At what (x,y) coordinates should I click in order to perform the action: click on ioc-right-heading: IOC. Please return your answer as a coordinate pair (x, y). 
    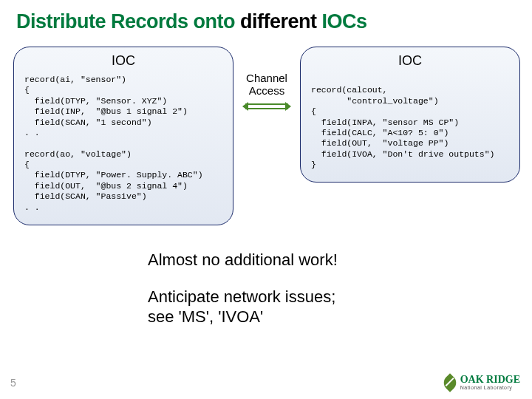
    Looking at the image, I should click on (410, 61).